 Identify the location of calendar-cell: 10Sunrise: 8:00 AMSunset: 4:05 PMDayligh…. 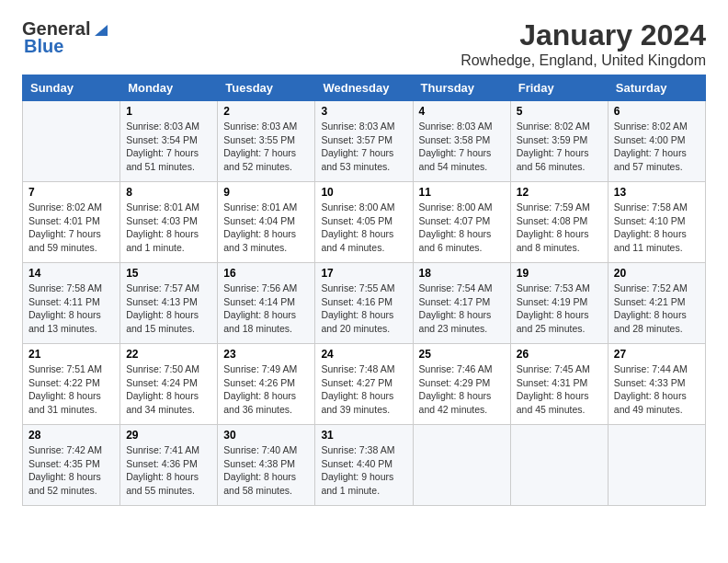
(364, 223).